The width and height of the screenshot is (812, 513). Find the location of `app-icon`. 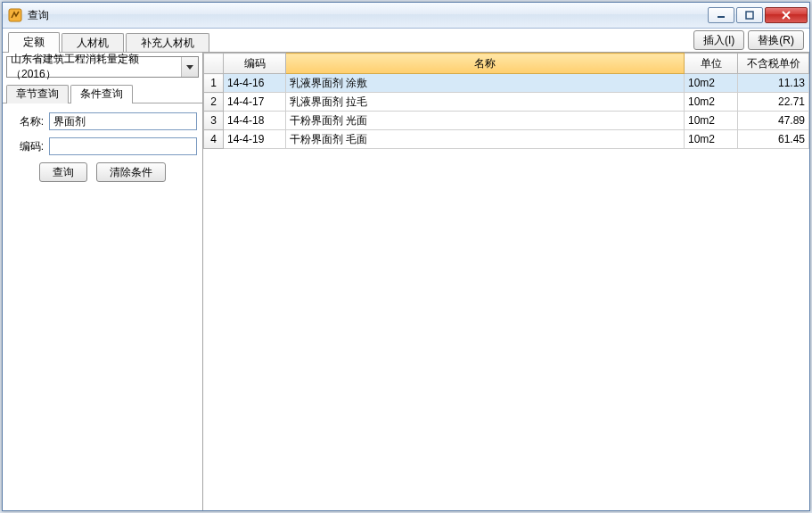

app-icon is located at coordinates (15, 15).